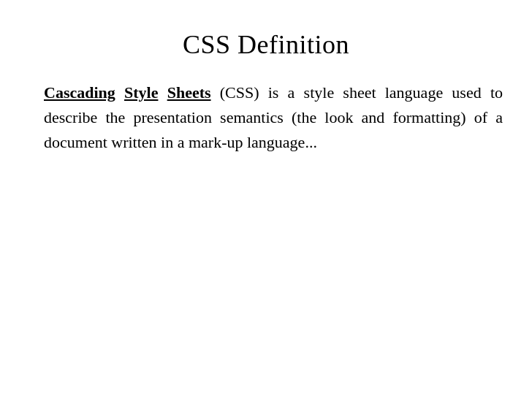 The image size is (532, 399). What do you see at coordinates (80, 92) in the screenshot?
I see `term-cascading: Cascading` at bounding box center [80, 92].